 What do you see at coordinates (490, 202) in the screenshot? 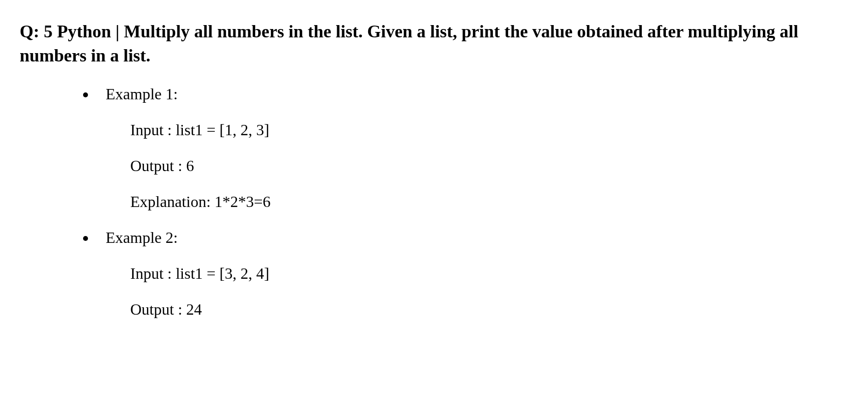
I see `example-explanation: Explanation: 1*2*3=6` at bounding box center [490, 202].